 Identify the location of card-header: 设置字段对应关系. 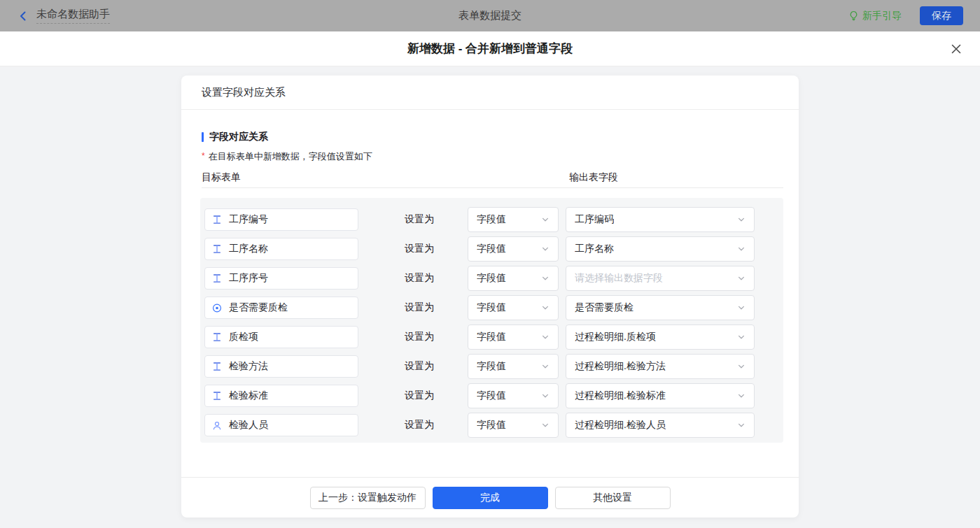
(490, 92).